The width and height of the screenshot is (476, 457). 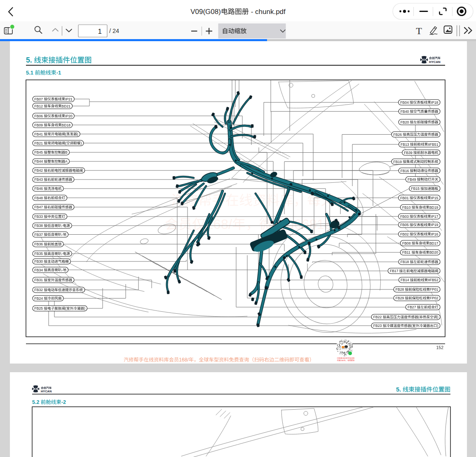 What do you see at coordinates (412, 307) in the screenshot?
I see `svg-text: FB27` at bounding box center [412, 307].